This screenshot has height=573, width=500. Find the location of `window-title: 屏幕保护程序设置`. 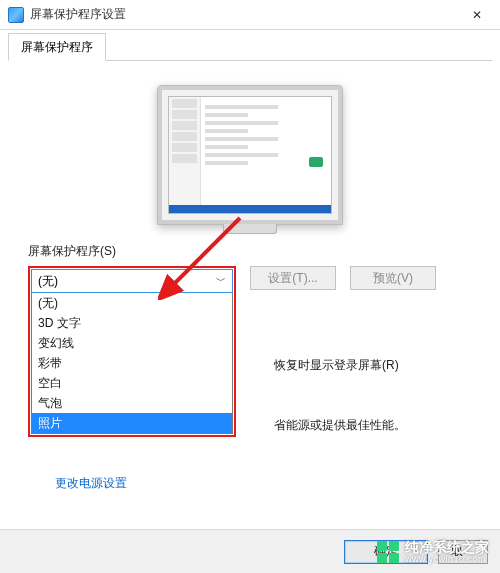

window-title: 屏幕保护程序设置 is located at coordinates (242, 14).